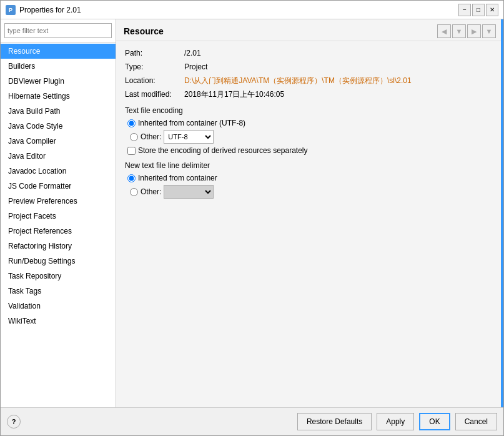 This screenshot has width=504, height=436. Describe the element at coordinates (58, 31) in the screenshot. I see `filter-input` at that location.